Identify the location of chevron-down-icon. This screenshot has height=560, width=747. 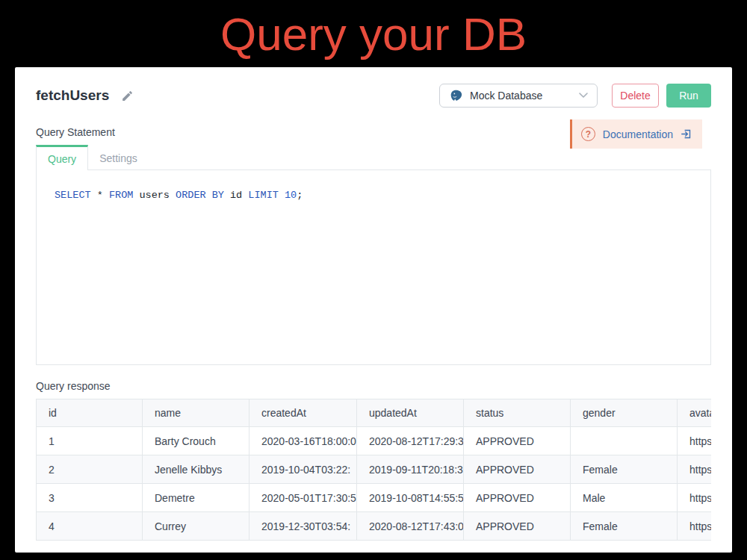
(583, 96).